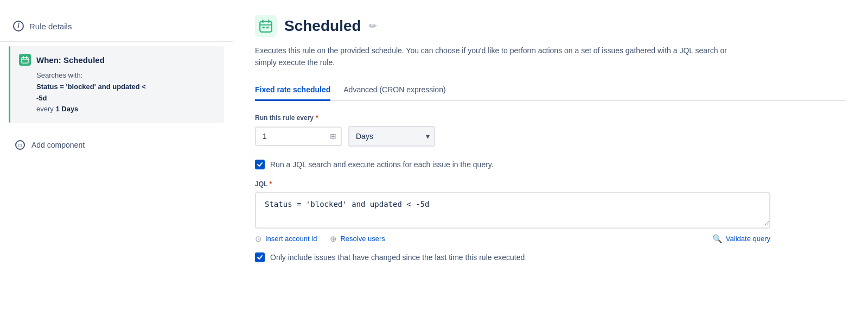 The image size is (868, 335). Describe the element at coordinates (71, 60) in the screenshot. I see `when-label: When: Scheduled` at that location.